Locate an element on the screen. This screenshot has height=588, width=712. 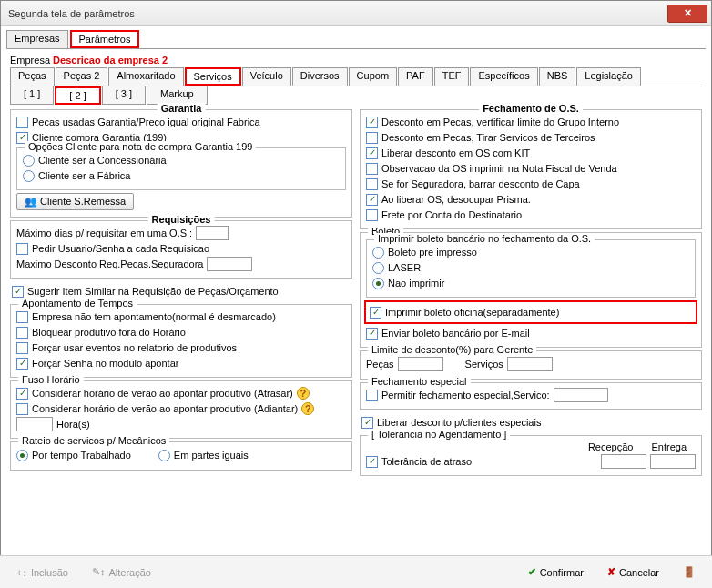
lbl-imprimir-oficina: Imprimir boleto oficina(separadamente) is located at coordinates (472, 312).